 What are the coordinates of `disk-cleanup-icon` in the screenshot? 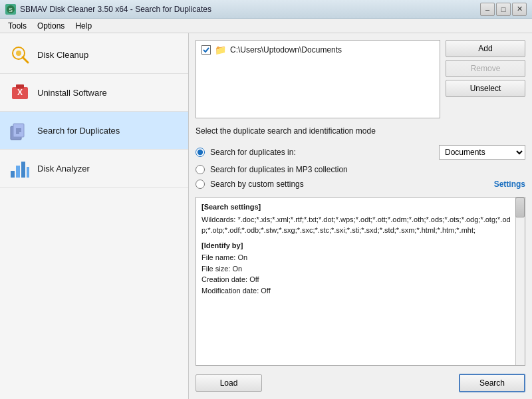 It's located at (20, 55).